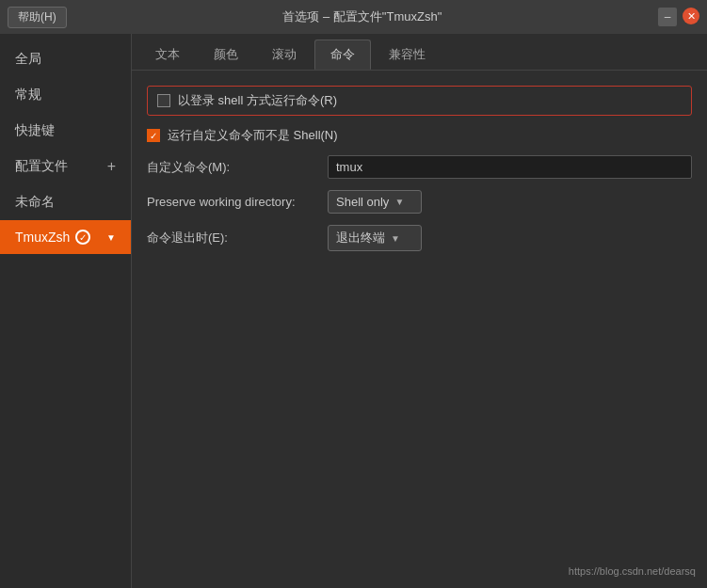 The image size is (707, 588). I want to click on custom-command-checkbox-row: ✓ 运行自定义命令而不是 Shell(N), so click(420, 135).